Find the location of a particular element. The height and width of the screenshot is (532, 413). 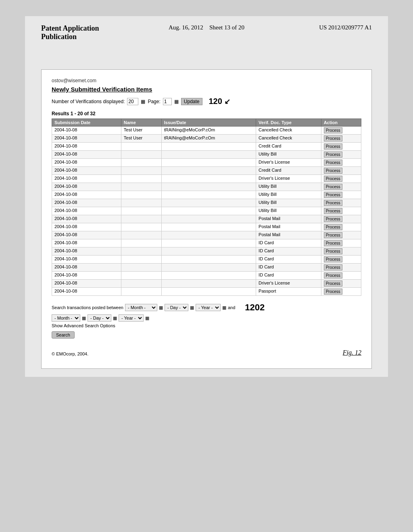

controls-label: Number of Verifications displayed: is located at coordinates (88, 102).